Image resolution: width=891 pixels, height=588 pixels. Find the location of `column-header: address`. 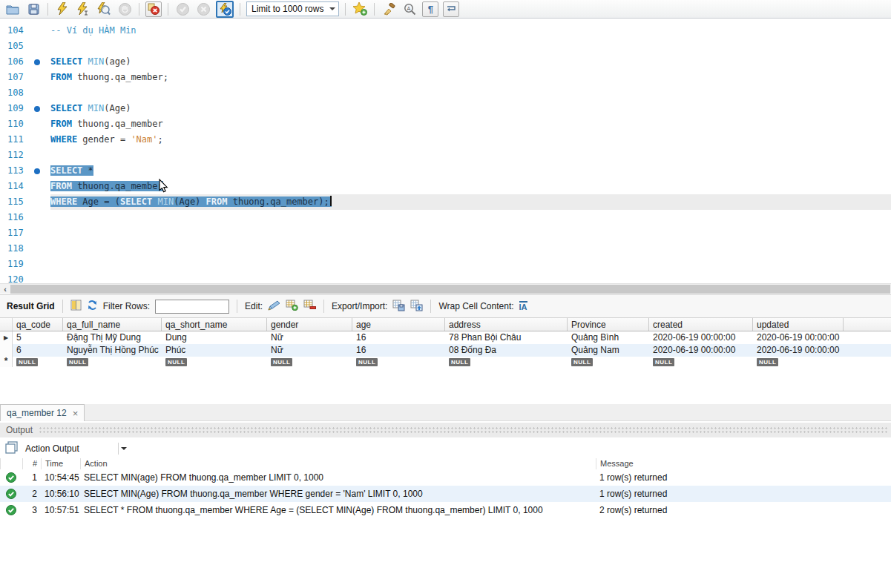

column-header: address is located at coordinates (506, 325).